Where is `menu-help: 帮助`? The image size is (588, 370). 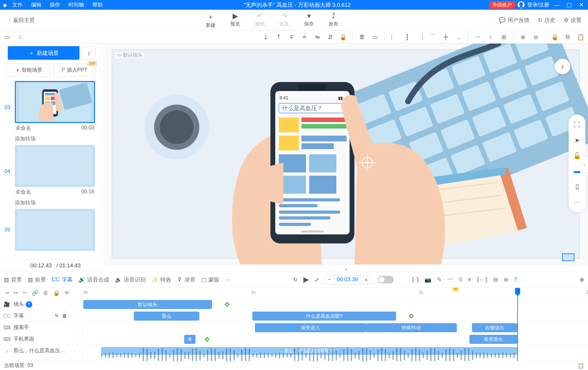
menu-help: 帮助 is located at coordinates (98, 5).